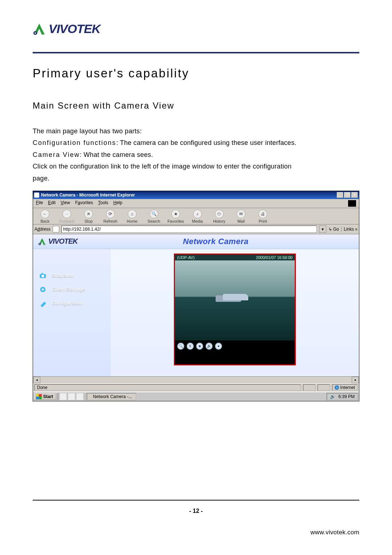 Image resolution: width=392 pixels, height=555 pixels. I want to click on camera-controls: 🔍 ⏸ ■ 🔊 ●, so click(235, 346).